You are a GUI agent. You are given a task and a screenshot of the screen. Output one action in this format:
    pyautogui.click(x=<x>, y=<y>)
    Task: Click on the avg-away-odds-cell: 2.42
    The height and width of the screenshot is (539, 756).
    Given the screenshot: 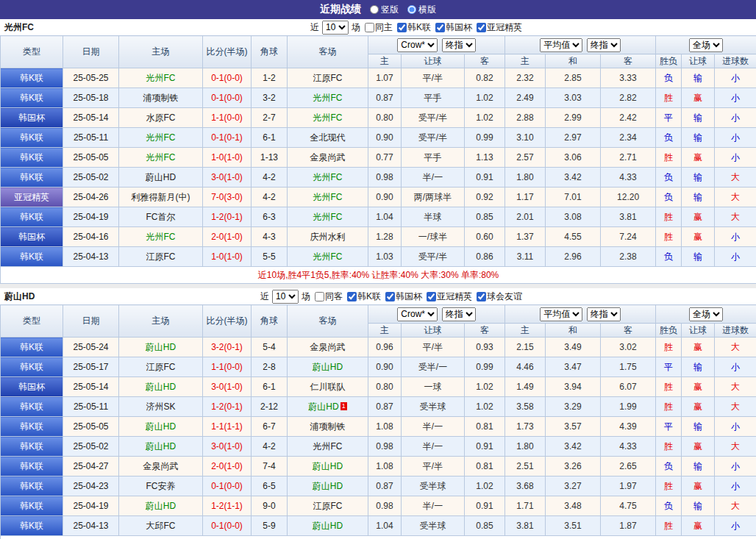 What is the action you would take?
    pyautogui.click(x=628, y=118)
    